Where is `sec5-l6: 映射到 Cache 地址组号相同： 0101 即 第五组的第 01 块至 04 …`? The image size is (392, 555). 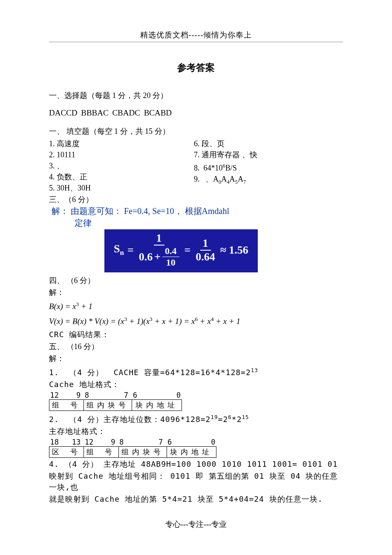 sec5-l6: 映射到 Cache 地址组号相同： 0101 即 第五组的第 01 块至 04 … is located at coordinates (196, 482).